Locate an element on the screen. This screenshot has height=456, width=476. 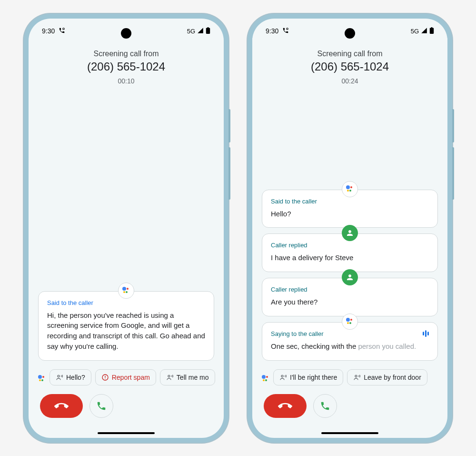
card-text: Are you there? is located at coordinates (350, 302).